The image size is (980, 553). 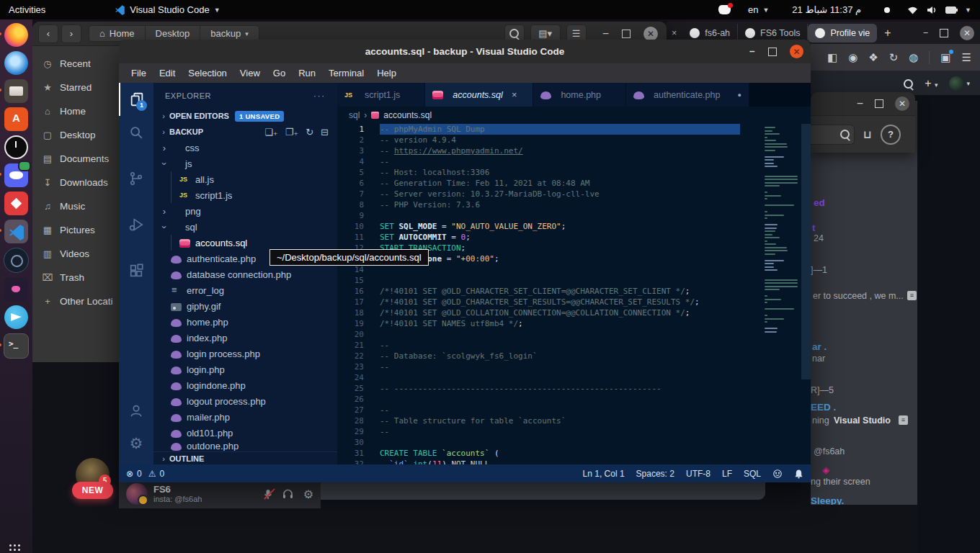 What do you see at coordinates (868, 135) in the screenshot?
I see `inbox-icon: ⊔` at bounding box center [868, 135].